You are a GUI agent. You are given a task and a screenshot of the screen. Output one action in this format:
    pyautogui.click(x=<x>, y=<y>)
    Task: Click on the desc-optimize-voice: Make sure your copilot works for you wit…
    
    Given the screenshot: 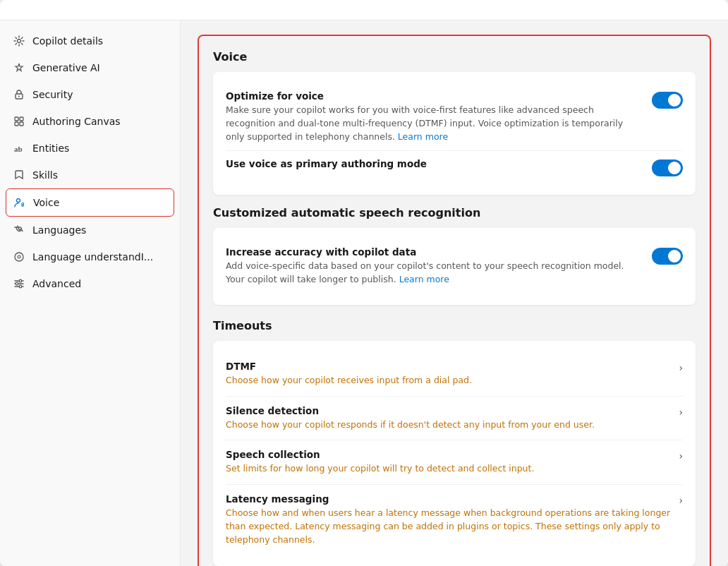 What is the action you would take?
    pyautogui.click(x=433, y=124)
    